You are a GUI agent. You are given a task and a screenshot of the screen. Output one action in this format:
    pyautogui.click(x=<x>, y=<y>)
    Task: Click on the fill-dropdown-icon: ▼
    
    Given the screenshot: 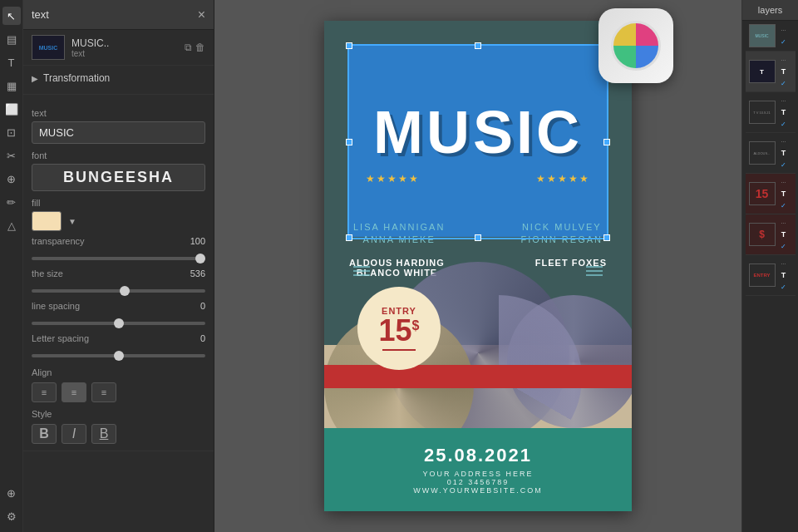 What is the action you would take?
    pyautogui.click(x=72, y=221)
    